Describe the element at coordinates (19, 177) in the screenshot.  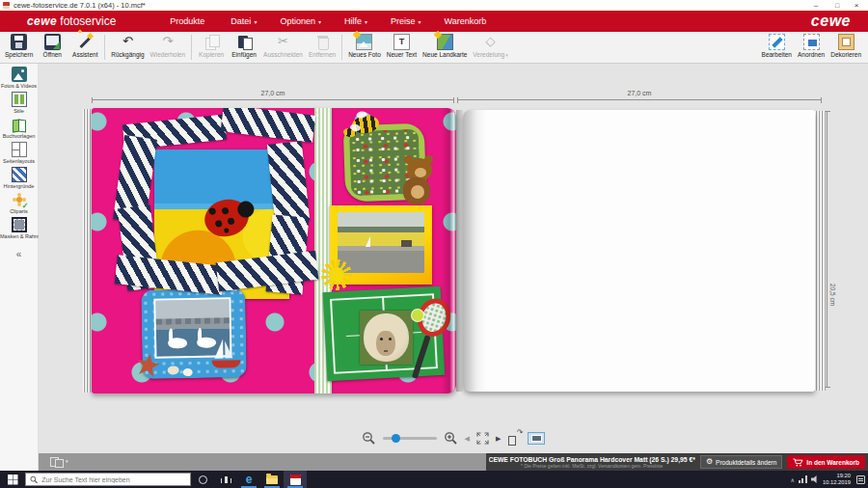
I see `sidebar-item-hintergruende: Hintergründe` at that location.